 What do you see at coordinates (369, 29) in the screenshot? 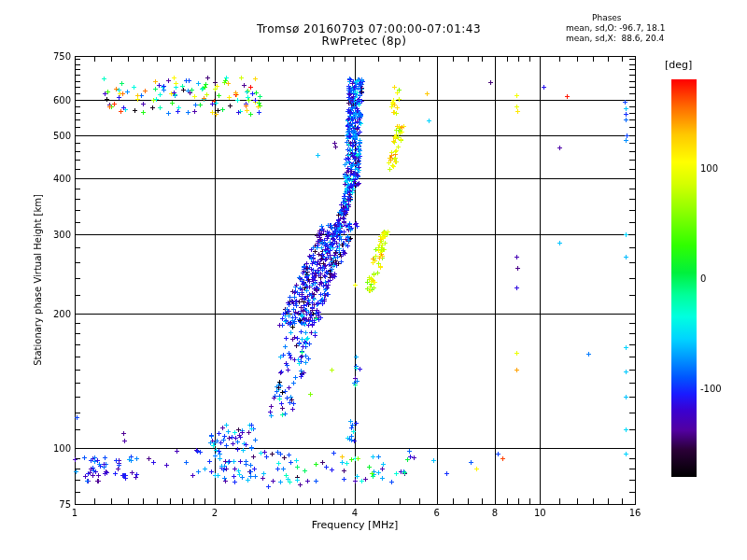
I see `plot-title-line1: Tromsø 20160703 07:00:00-07:01:43` at bounding box center [369, 29].